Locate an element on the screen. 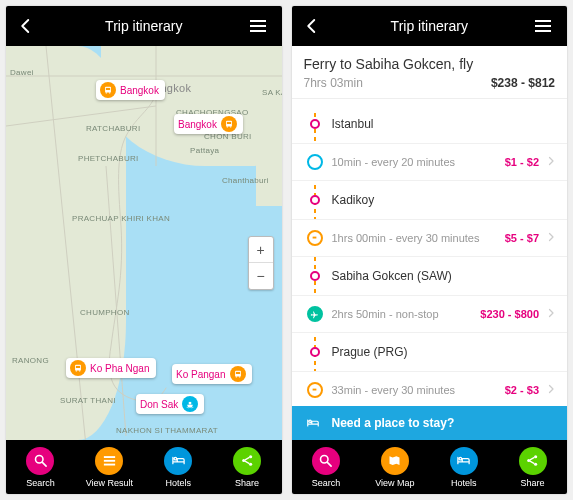 The image size is (573, 500). trip-title: Ferry to Sabiha Gokcen, fly is located at coordinates (430, 64).